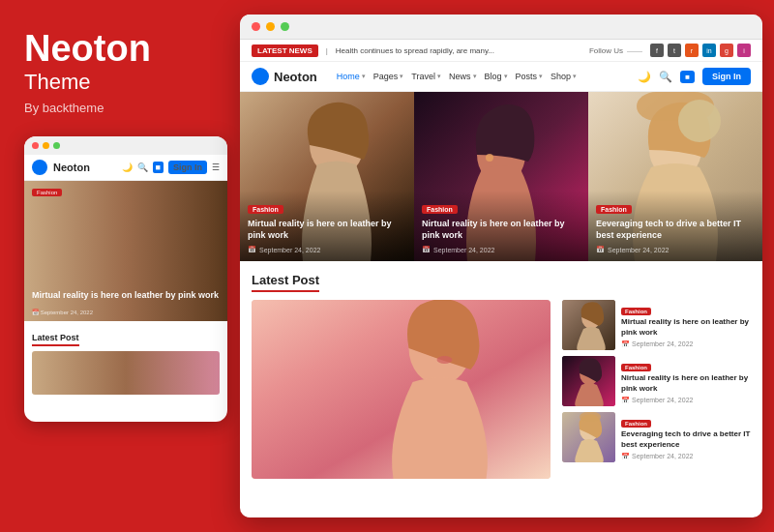  What do you see at coordinates (56, 340) in the screenshot?
I see `mobile-latest-post-title: Latest Post` at bounding box center [56, 340].